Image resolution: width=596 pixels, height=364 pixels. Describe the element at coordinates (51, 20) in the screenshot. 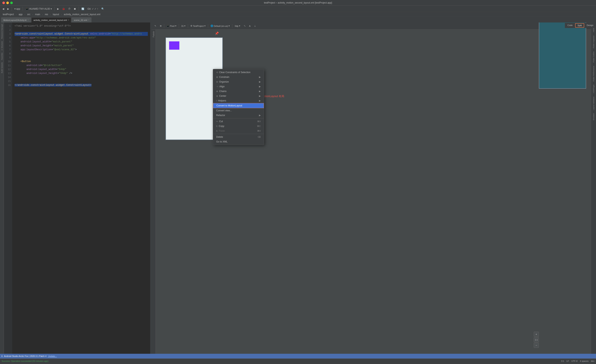

I see `tab-activity-second: activity_motion_second_layout.xml ×` at that location.